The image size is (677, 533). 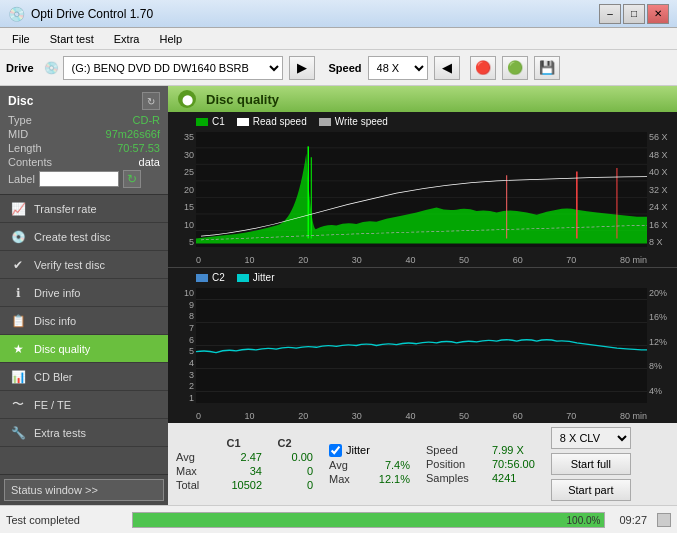 I want to click on sidebar-item-drive-info: ℹ Drive info, so click(x=84, y=293).